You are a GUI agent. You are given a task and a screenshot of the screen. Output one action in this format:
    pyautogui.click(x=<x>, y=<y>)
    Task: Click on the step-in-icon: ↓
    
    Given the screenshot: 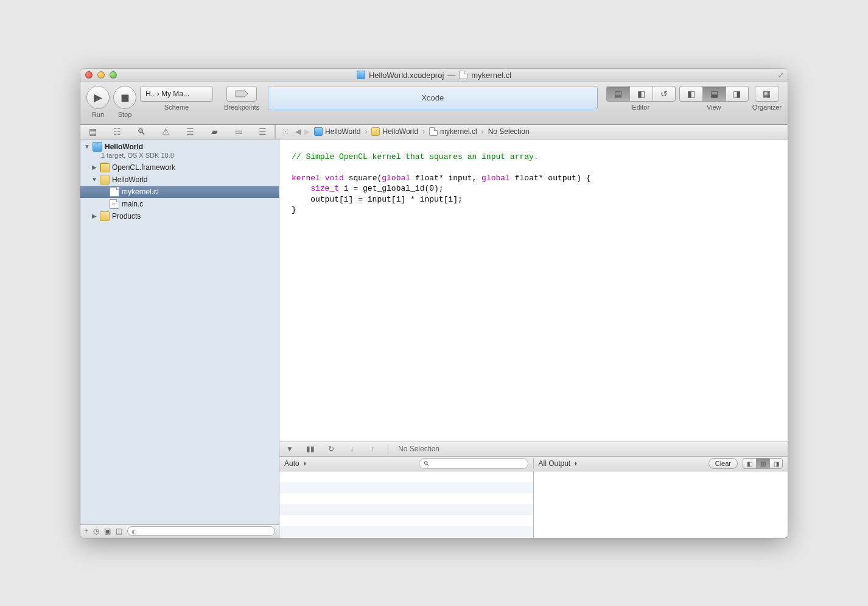 What is the action you would take?
    pyautogui.click(x=352, y=449)
    